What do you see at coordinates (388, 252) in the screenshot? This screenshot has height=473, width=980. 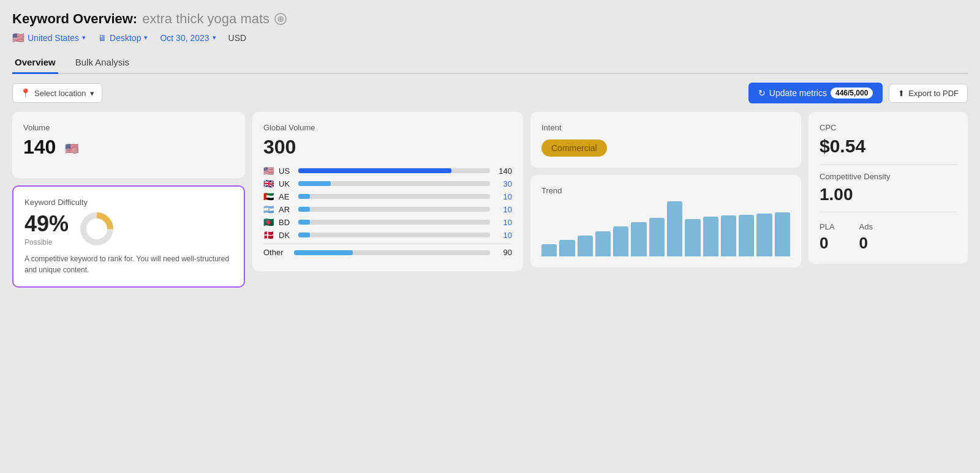 I see `gv-row-other: Other 90` at bounding box center [388, 252].